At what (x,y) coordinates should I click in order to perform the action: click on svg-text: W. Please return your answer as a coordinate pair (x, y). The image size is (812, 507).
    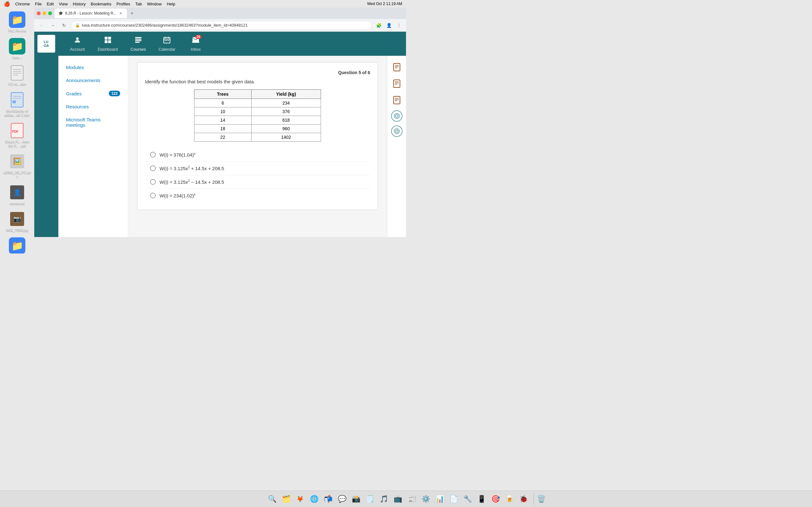
    Looking at the image, I should click on (14, 102).